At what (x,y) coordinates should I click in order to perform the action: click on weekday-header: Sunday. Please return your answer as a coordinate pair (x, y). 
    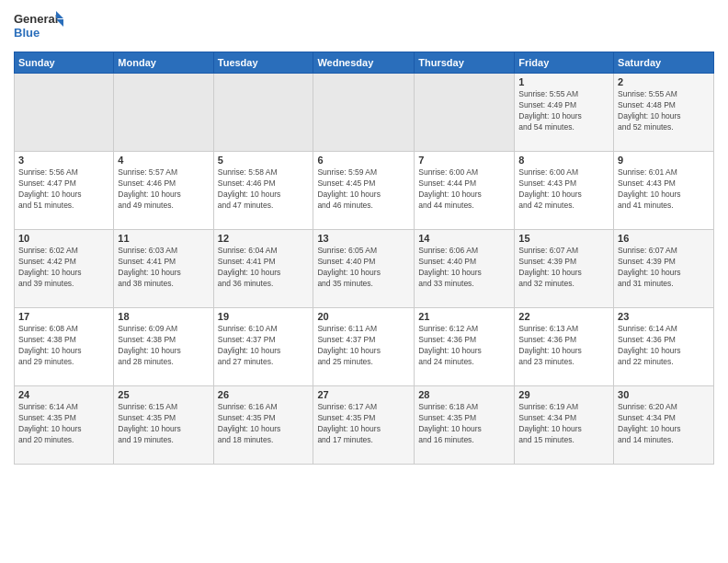
    Looking at the image, I should click on (64, 63).